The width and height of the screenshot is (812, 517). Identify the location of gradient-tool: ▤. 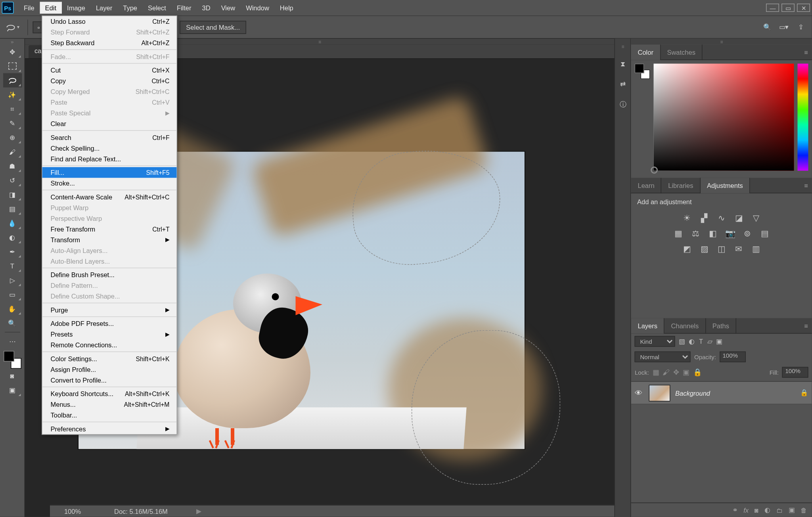
(12, 209).